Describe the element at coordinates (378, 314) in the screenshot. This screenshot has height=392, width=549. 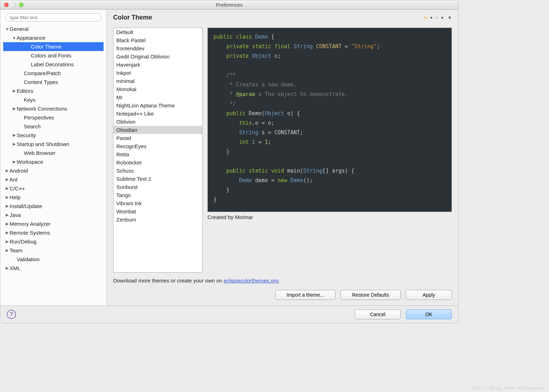
I see `cancel-button: Cancel` at that location.